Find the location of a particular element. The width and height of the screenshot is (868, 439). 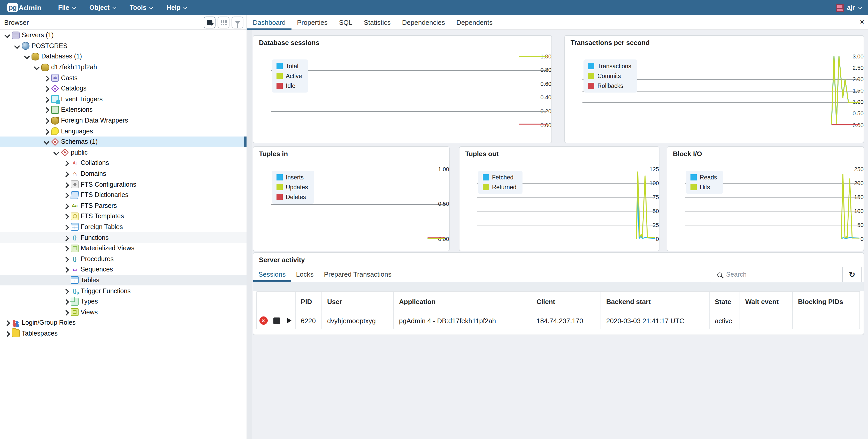

tree-item-postgres: POSTGRES is located at coordinates (123, 46).